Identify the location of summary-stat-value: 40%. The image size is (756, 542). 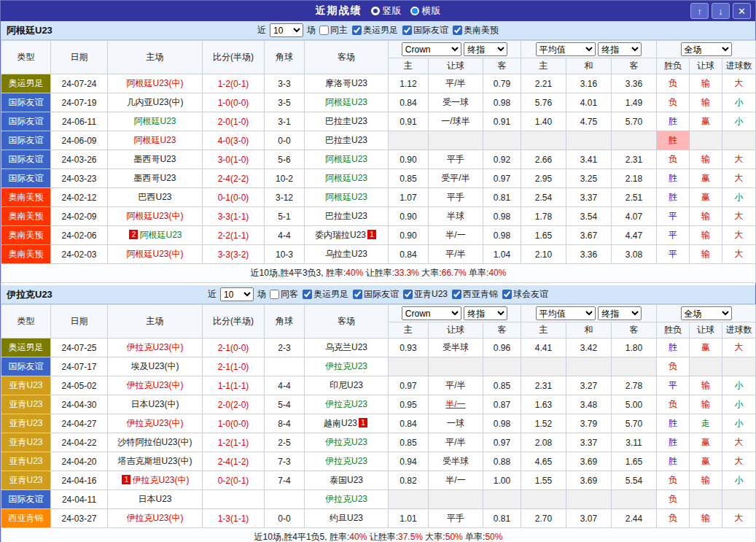
(358, 537).